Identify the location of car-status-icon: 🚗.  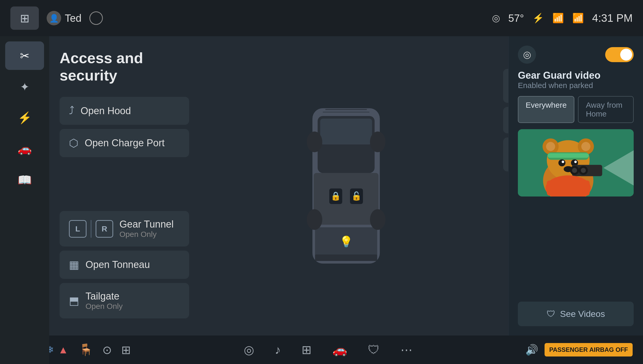
(340, 350).